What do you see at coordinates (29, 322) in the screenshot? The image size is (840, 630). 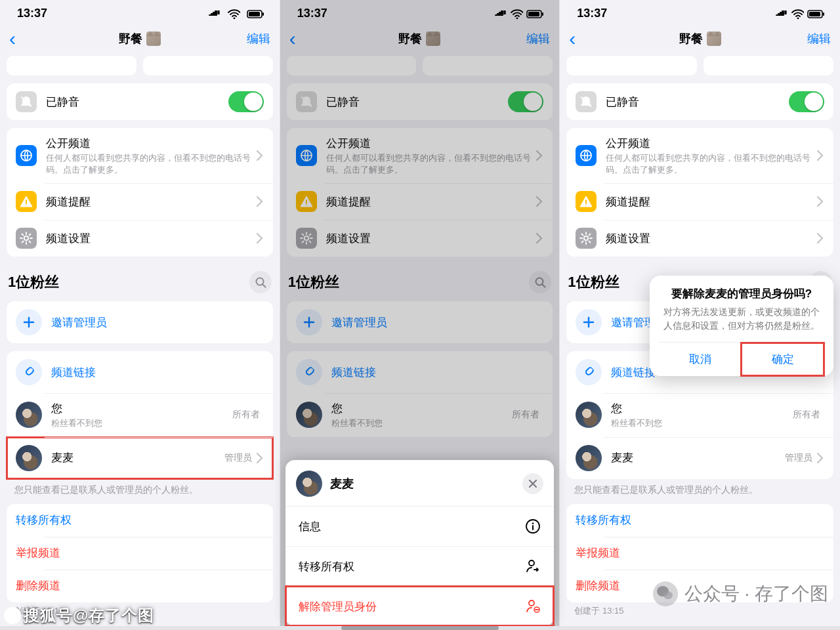 I see `plus-icon` at bounding box center [29, 322].